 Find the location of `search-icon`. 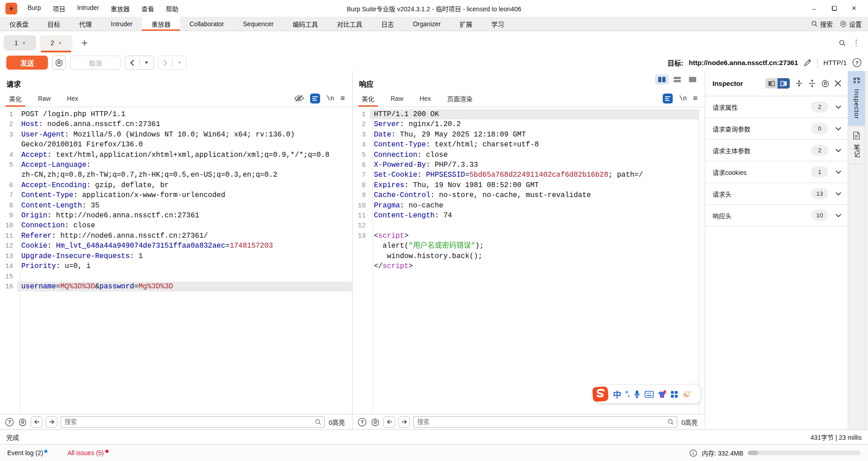

search-icon is located at coordinates (842, 43).